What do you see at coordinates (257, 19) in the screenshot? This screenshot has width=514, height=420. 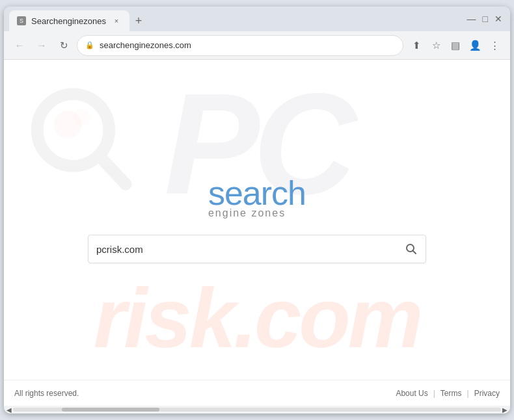 I see `title-bar: S Searchenginezones × + — □ ✕` at bounding box center [257, 19].